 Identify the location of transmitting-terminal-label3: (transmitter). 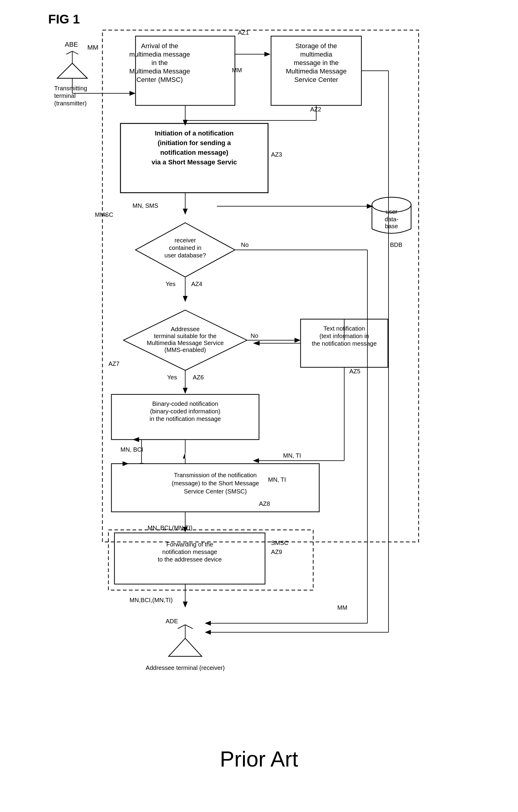
(70, 103).